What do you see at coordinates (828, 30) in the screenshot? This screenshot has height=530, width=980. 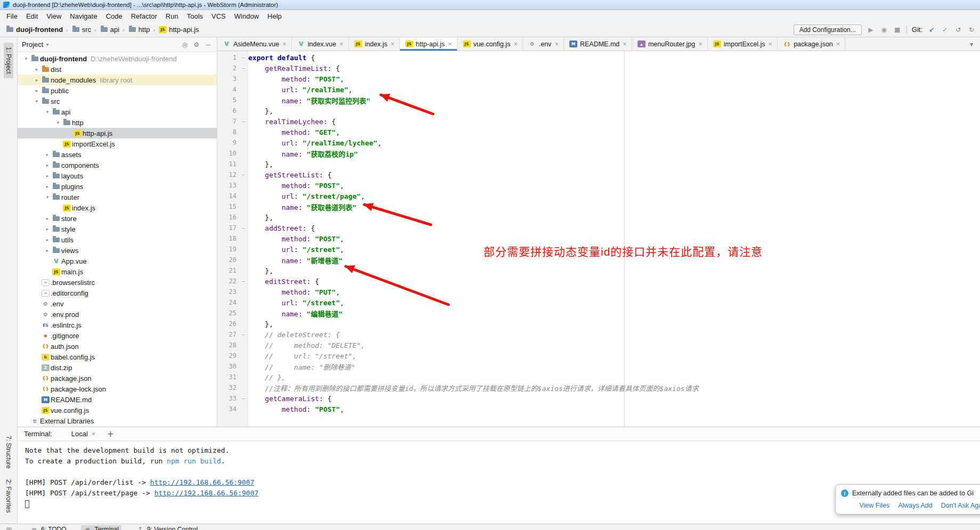 I see `add-configuration-button: Add Configuration...` at bounding box center [828, 30].